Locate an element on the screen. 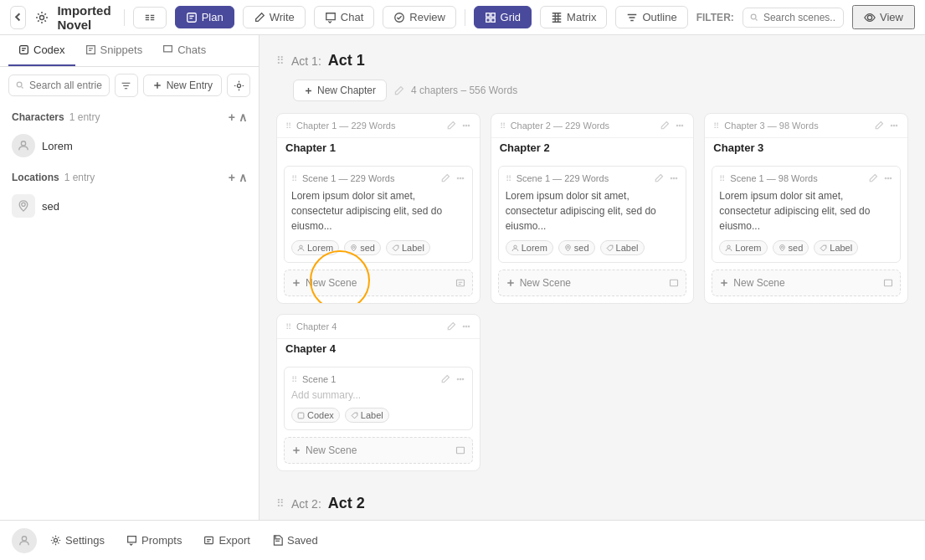  tab-snippets: Snippets is located at coordinates (114, 50).